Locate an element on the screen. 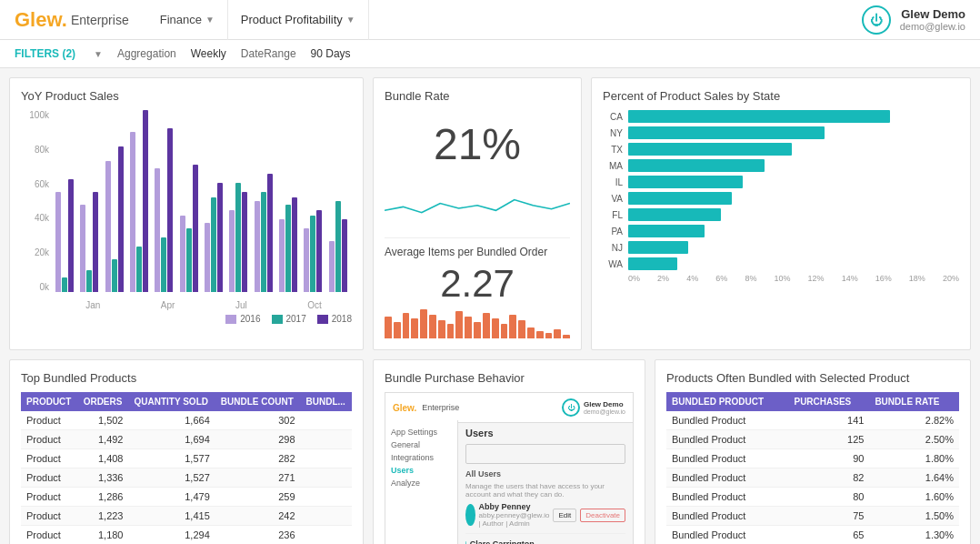 Image resolution: width=980 pixels, height=544 pixels. state-label: MA is located at coordinates (613, 166).